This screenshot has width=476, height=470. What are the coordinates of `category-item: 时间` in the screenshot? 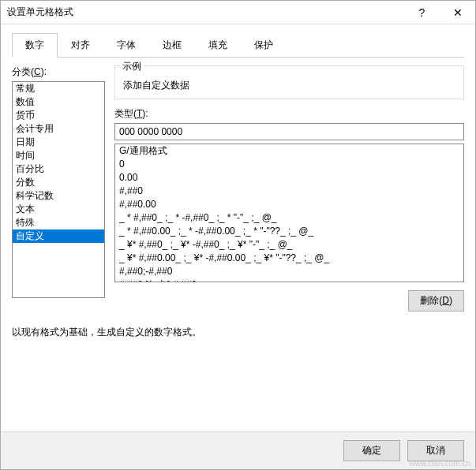 It's located at (58, 156).